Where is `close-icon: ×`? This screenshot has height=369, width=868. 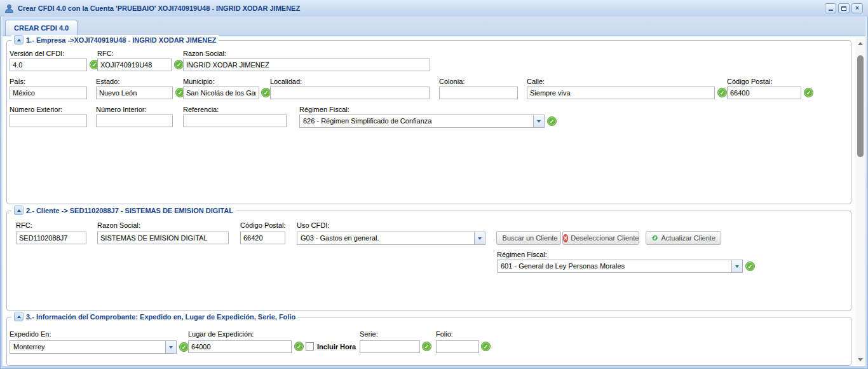 close-icon: × is located at coordinates (857, 8).